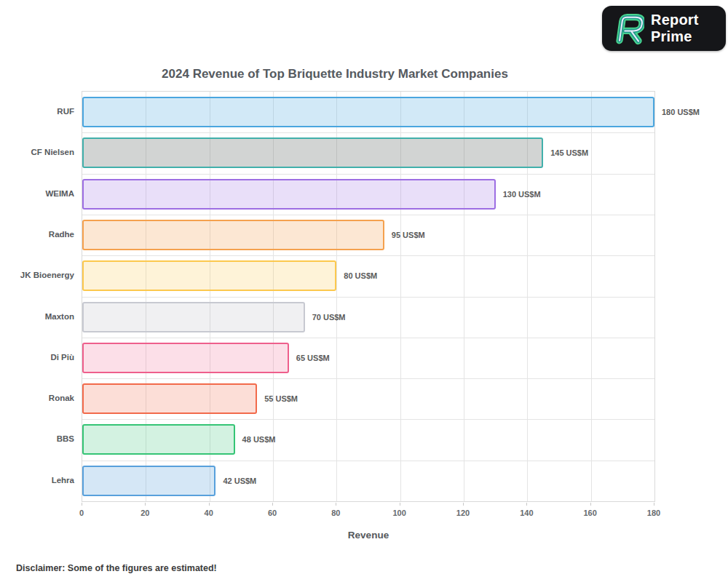 Image resolution: width=728 pixels, height=582 pixels. What do you see at coordinates (37, 358) in the screenshot?
I see `category-label: Di Più` at bounding box center [37, 358].